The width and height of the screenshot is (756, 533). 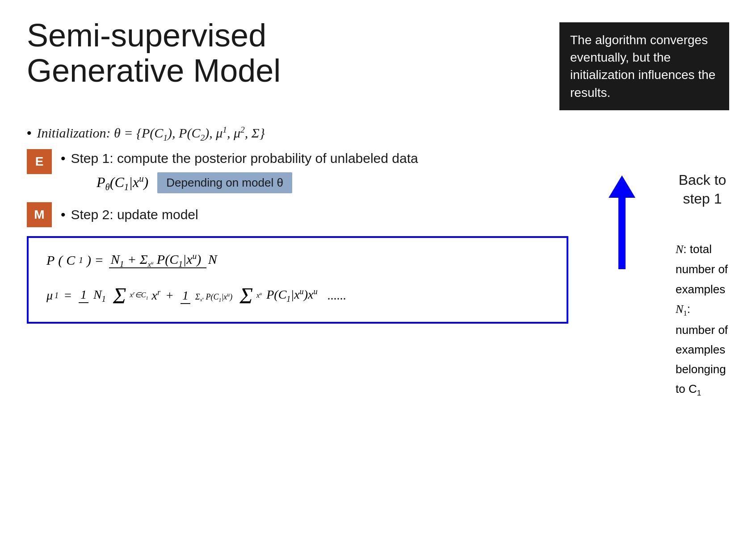 What do you see at coordinates (39, 215) in the screenshot?
I see `badge-m-label: M` at bounding box center [39, 215].